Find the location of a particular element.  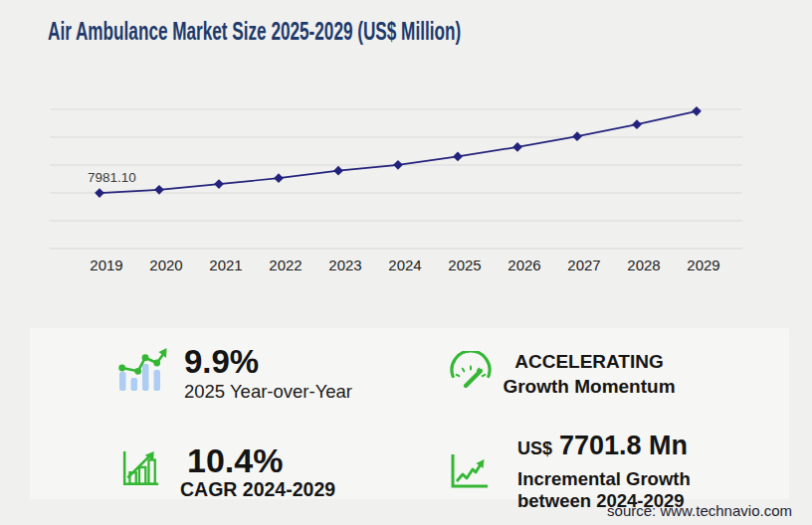

cagr-label: CAGR 2024-2029 is located at coordinates (258, 489).